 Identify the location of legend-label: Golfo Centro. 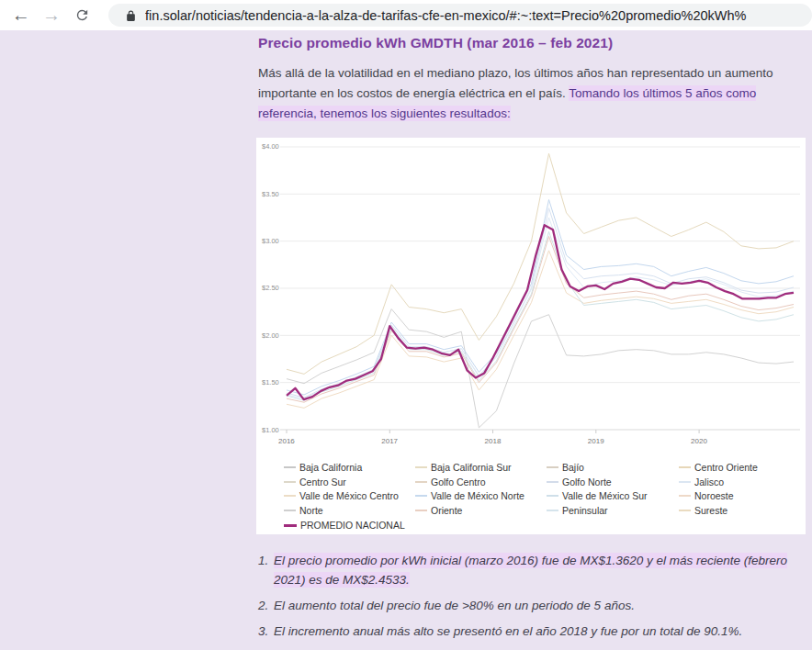
(458, 482).